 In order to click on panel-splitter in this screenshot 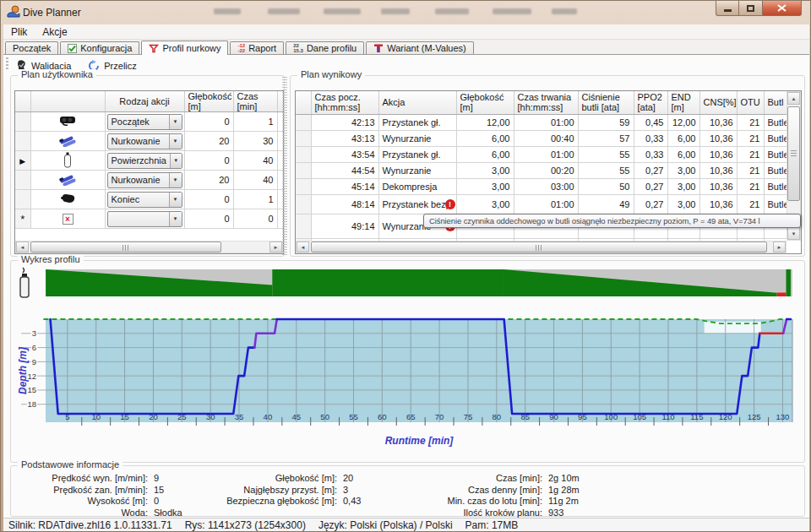, I will do `click(285, 166)`.